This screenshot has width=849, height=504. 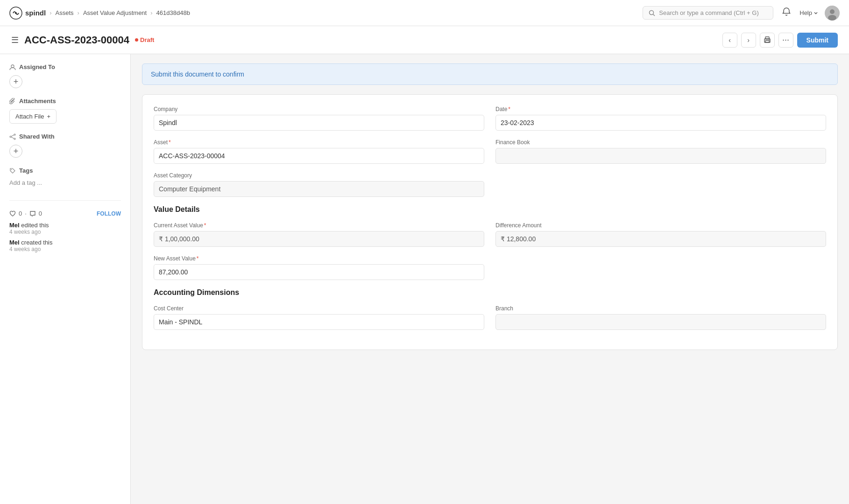 I want to click on more-button: ···, so click(x=786, y=40).